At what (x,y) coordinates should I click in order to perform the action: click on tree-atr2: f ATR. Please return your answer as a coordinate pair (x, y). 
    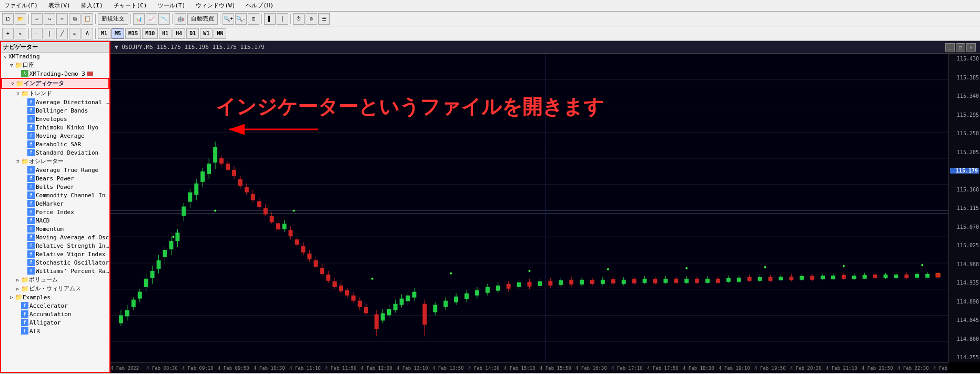
    Looking at the image, I should click on (55, 331).